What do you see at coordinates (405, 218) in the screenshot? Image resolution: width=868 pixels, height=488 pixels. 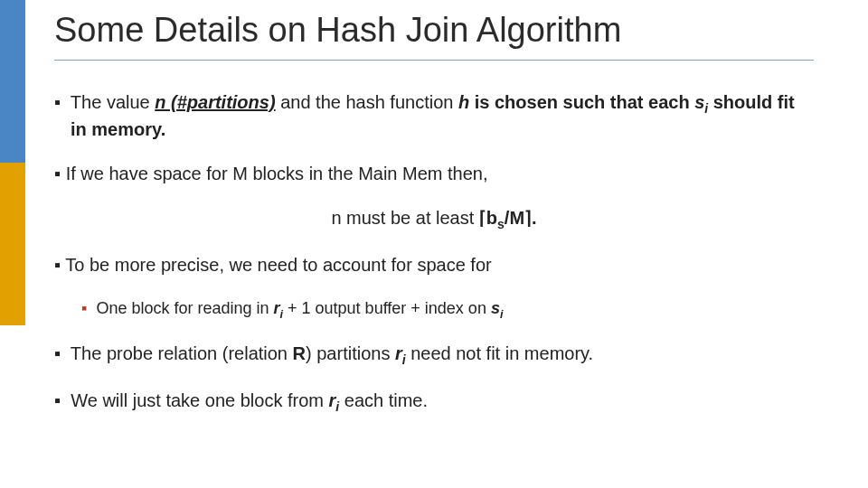 I see `text: n must be at least` at bounding box center [405, 218].